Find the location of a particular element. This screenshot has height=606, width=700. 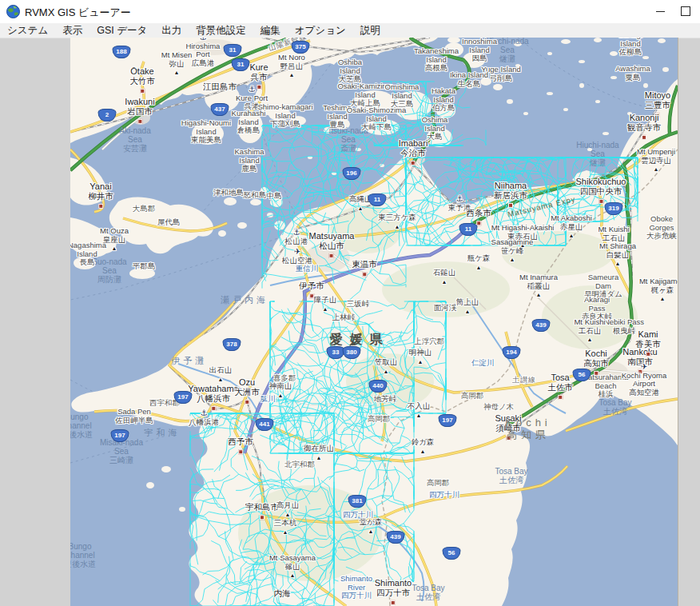

title-bar: RVMX GIS ビューアー is located at coordinates (350, 11).